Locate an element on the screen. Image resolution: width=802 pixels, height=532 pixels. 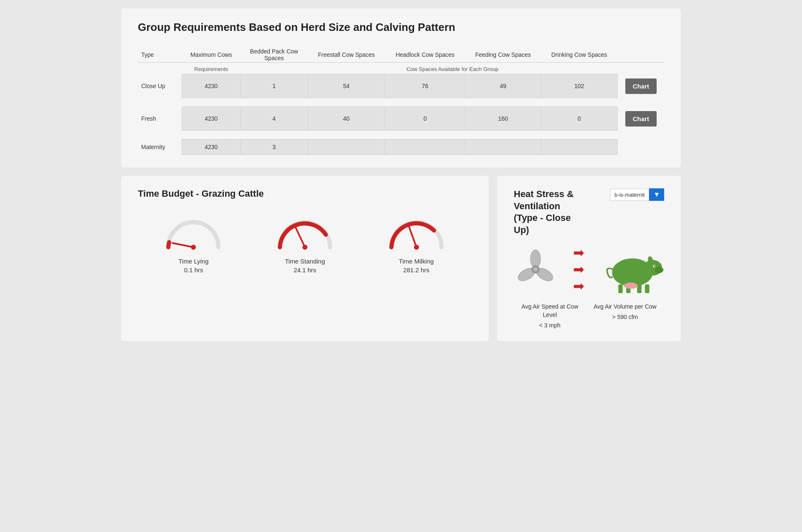
row-maternity-bedded: 3 is located at coordinates (274, 147).